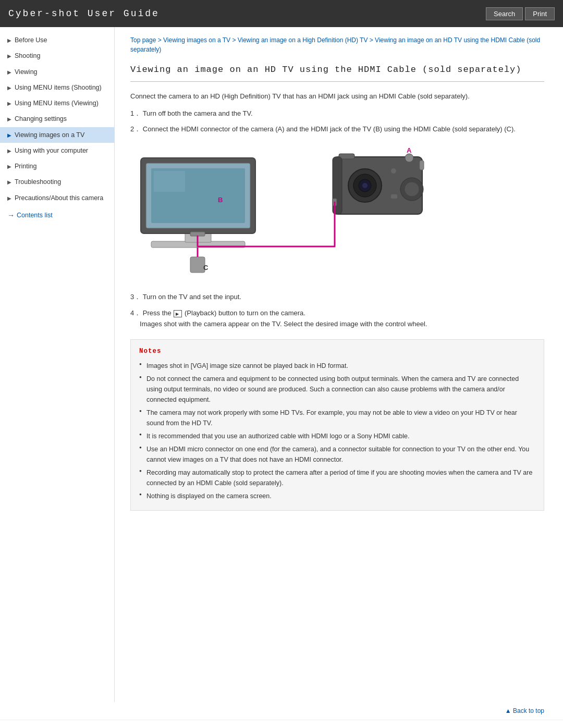 The width and height of the screenshot is (563, 728). I want to click on hdmi-diagram-svg: B, so click(292, 213).